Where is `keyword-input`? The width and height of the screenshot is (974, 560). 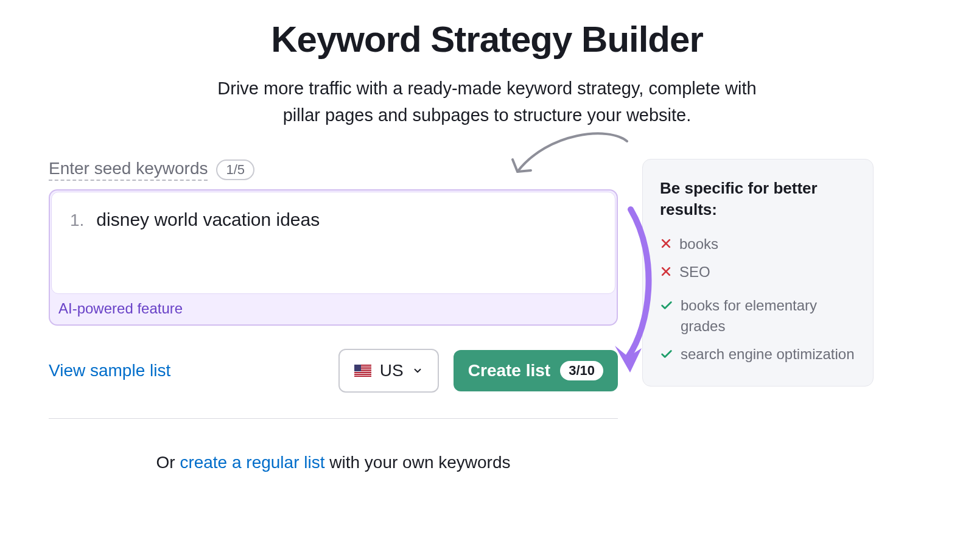
keyword-input is located at coordinates (346, 220).